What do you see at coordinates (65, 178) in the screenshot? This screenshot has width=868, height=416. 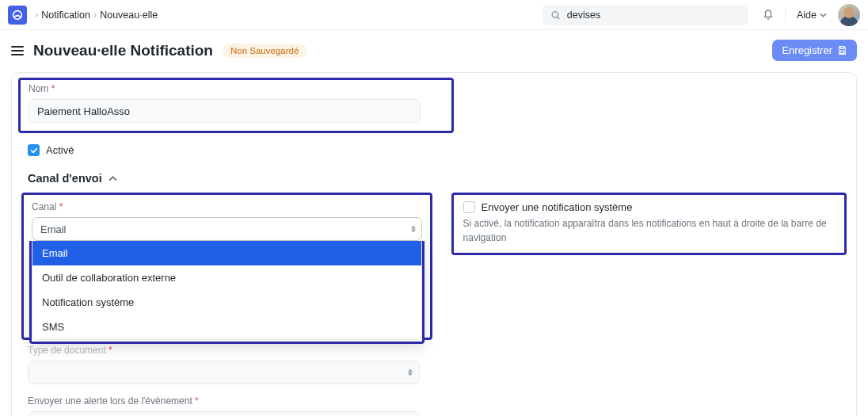 I see `channel-section-title: Canal d'envoi` at bounding box center [65, 178].